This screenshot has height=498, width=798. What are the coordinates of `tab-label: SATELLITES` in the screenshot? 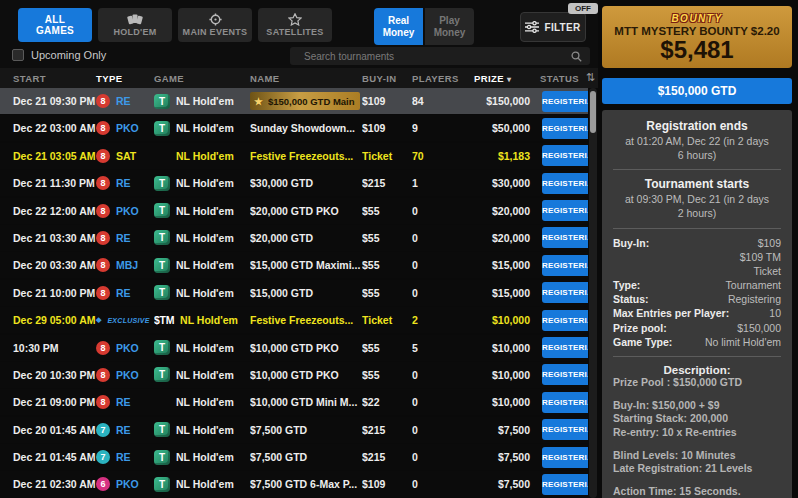 It's located at (294, 32).